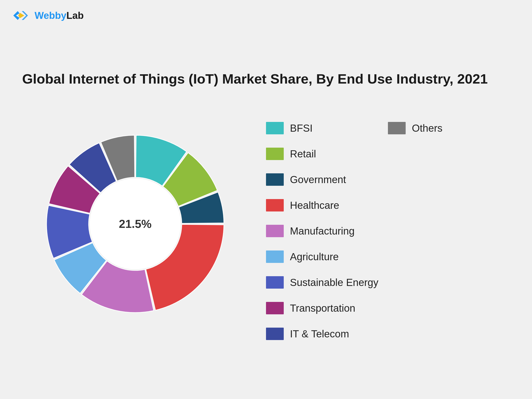  What do you see at coordinates (323, 179) in the screenshot?
I see `legend-item-government: Government` at bounding box center [323, 179].